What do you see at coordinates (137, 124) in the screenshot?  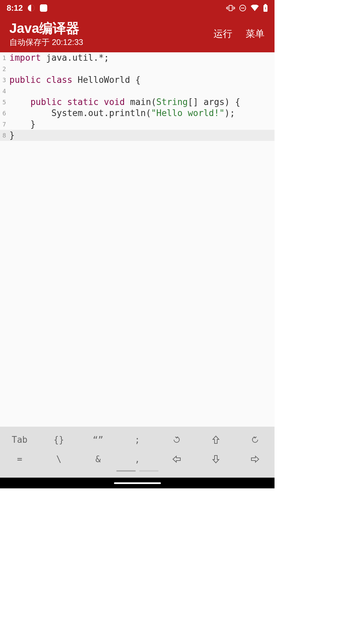 I see `code-line: 7 }` at bounding box center [137, 124].